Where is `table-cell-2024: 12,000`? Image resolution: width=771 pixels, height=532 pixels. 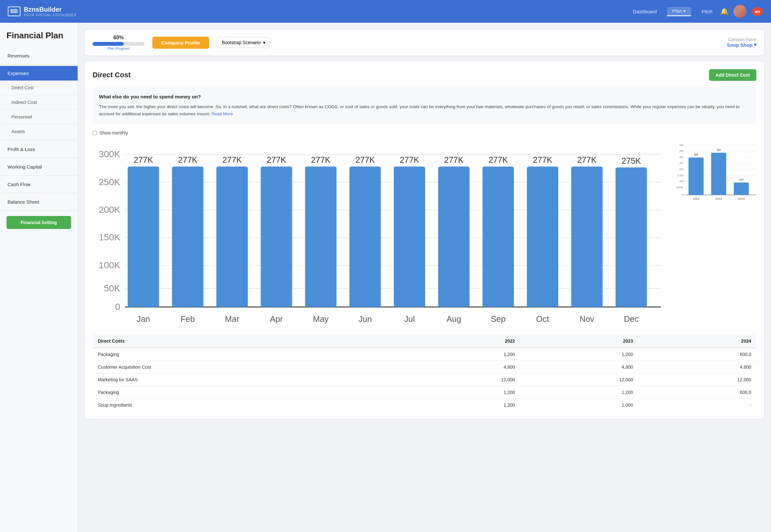
table-cell-2024: 12,000 is located at coordinates (697, 380).